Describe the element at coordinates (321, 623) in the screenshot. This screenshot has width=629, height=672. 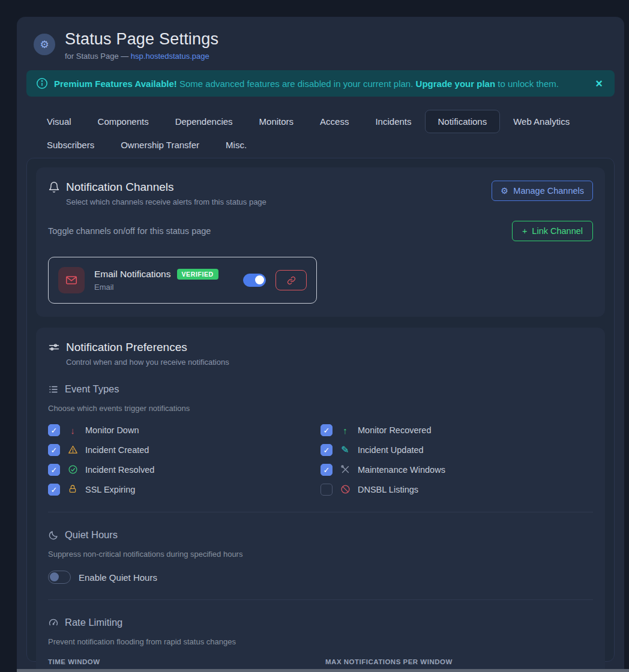
I see `rate-limiting-heading: Rate Limiting` at that location.